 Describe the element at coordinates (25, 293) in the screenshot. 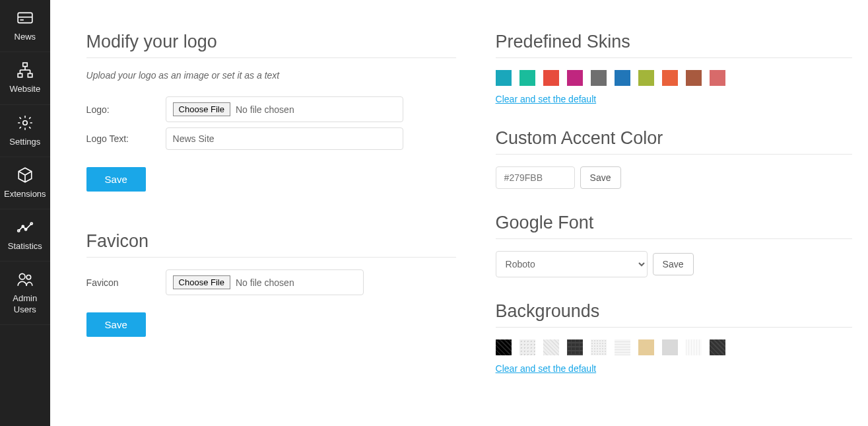

I see `sidebar-item-admin-users: Admin Users` at that location.